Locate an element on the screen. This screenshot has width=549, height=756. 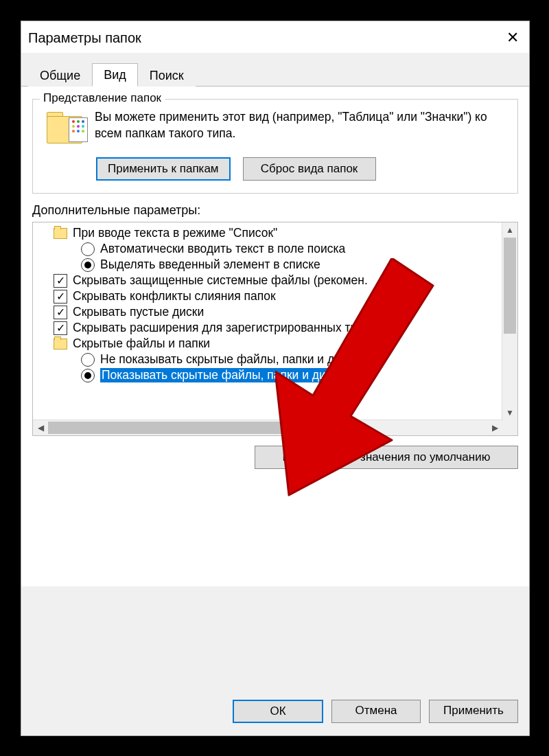
scroll-left-icon: ◀ is located at coordinates (40, 428).